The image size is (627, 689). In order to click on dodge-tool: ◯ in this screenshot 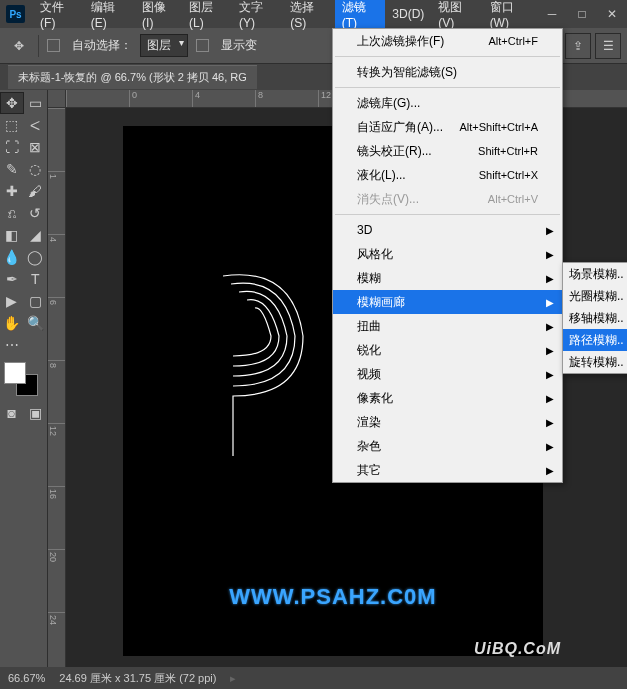, I will do `click(36, 257)`.